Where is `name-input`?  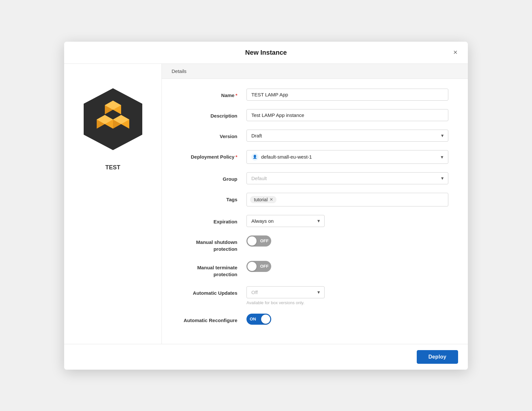
name-input is located at coordinates (347, 94).